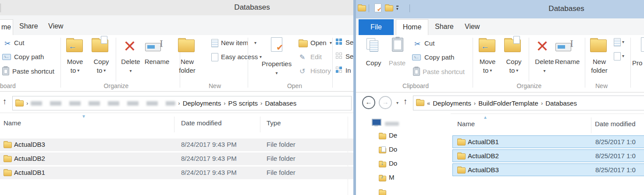 Image resolution: width=644 pixels, height=195 pixels. I want to click on file-row-selected: ActualDB3 8/25/2017 1:0, so click(548, 170).